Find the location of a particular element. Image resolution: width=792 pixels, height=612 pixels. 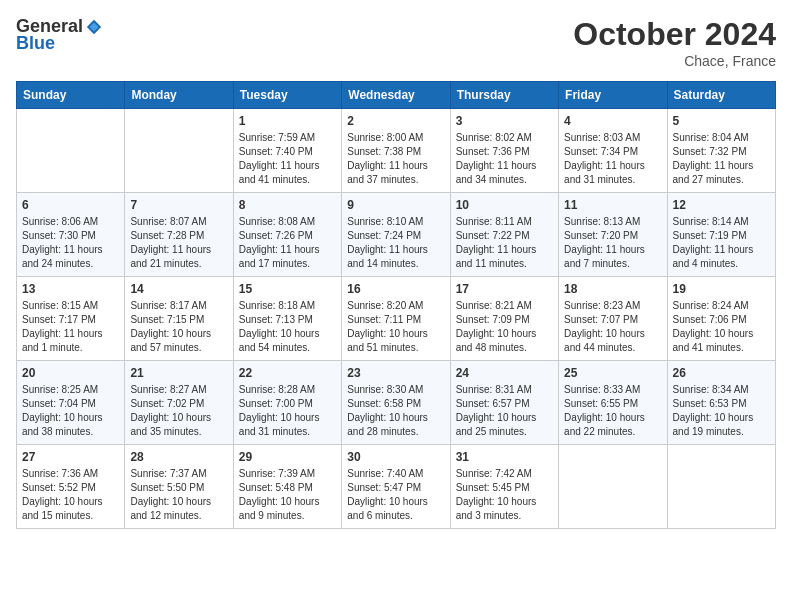

calendar-cell: 23Sunrise: 8:30 AMSunset: 6:58 PMDayligh… is located at coordinates (396, 403).